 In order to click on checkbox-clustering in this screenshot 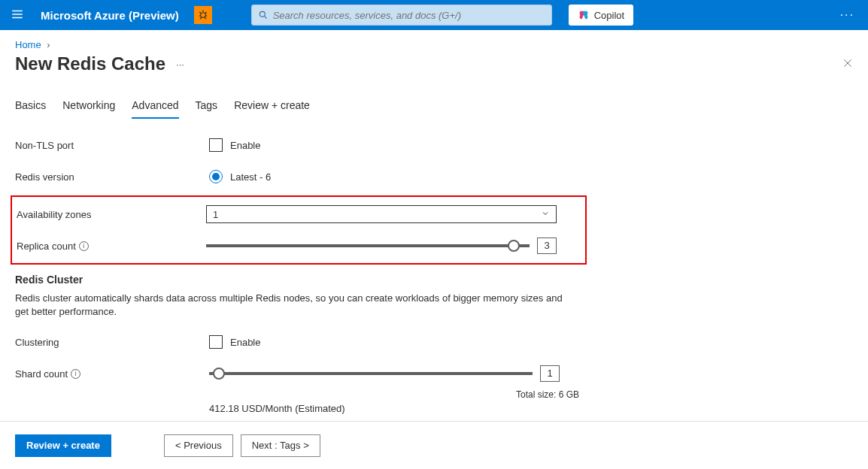, I will do `click(216, 342)`.